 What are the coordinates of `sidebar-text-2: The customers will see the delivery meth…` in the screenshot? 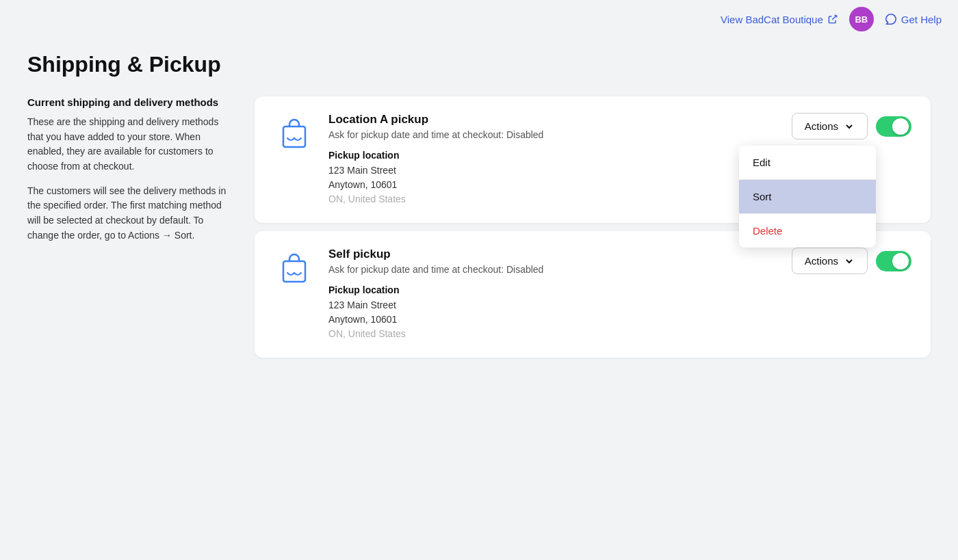 It's located at (130, 213).